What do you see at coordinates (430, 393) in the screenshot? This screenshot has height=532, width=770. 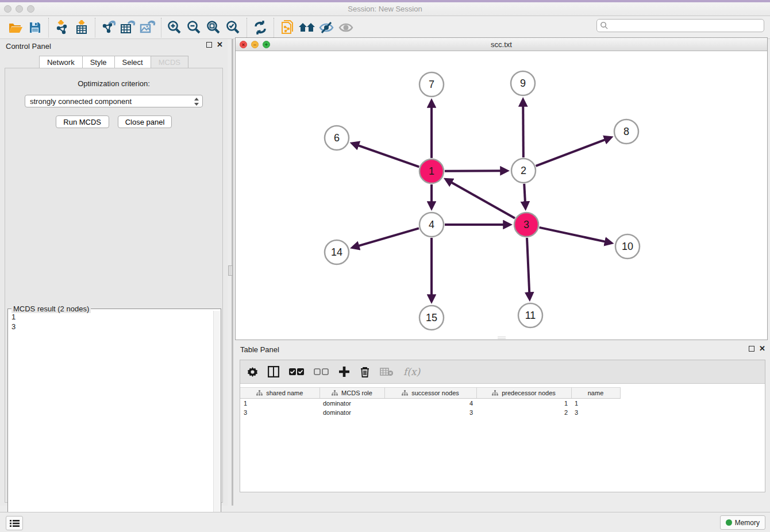 I see `column-header-successor-nodes: successor nodes` at bounding box center [430, 393].